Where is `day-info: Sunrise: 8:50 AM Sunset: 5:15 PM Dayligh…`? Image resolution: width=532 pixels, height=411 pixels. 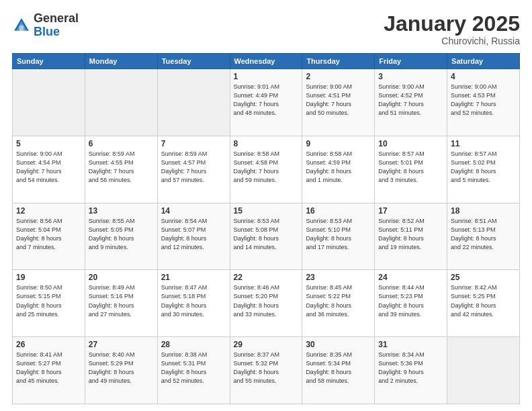 day-info: Sunrise: 8:50 AM Sunset: 5:15 PM Dayligh… is located at coordinates (48, 301).